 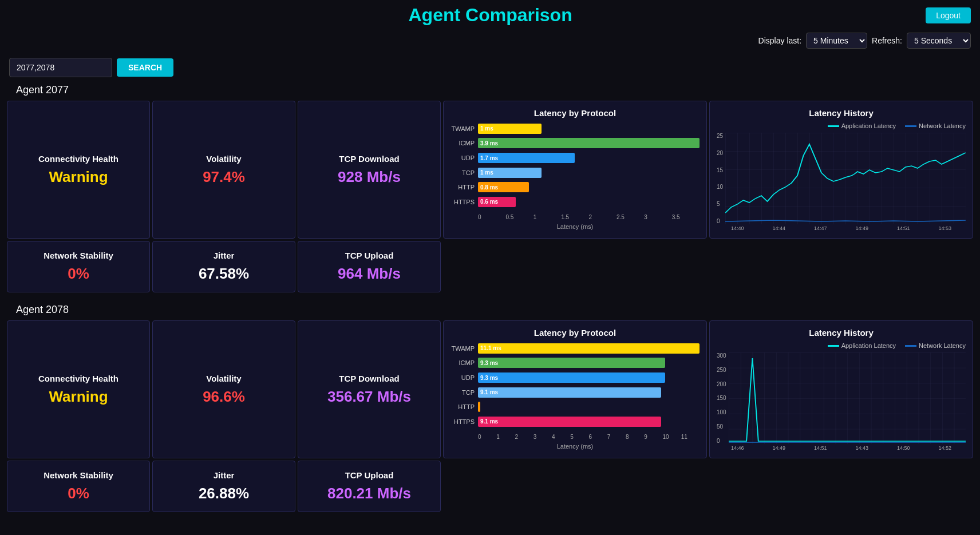 I want to click on bar-row-tcp-2078: TCP 9.1 ms, so click(x=575, y=393).